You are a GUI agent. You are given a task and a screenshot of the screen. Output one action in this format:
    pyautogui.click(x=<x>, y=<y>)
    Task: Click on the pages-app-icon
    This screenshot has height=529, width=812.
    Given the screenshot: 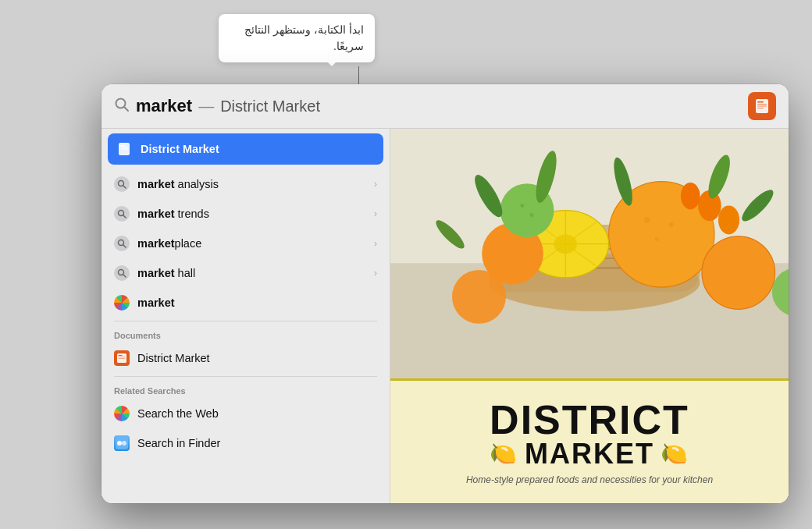 What is the action you would take?
    pyautogui.click(x=762, y=106)
    